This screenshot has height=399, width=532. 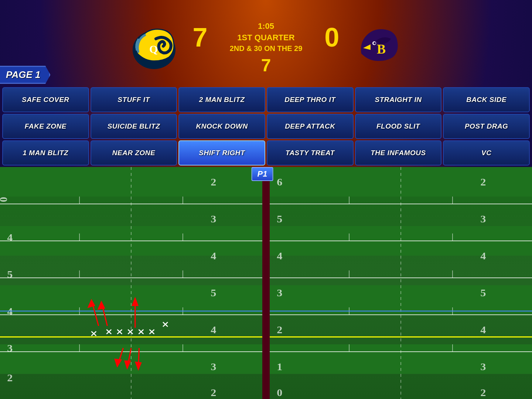 I want to click on timeout-num: 7, so click(x=266, y=65).